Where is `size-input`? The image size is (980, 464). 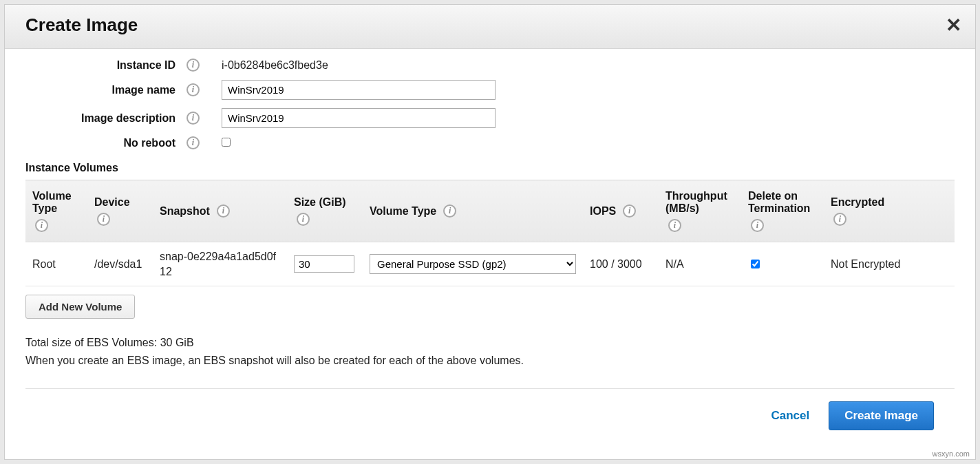
size-input is located at coordinates (324, 264).